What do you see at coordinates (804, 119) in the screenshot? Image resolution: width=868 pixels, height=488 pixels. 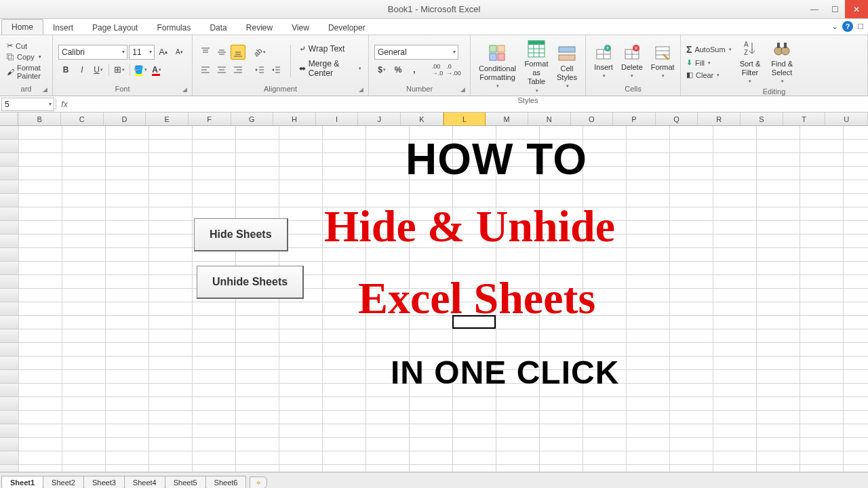 I see `col-header-T: T` at bounding box center [804, 119].